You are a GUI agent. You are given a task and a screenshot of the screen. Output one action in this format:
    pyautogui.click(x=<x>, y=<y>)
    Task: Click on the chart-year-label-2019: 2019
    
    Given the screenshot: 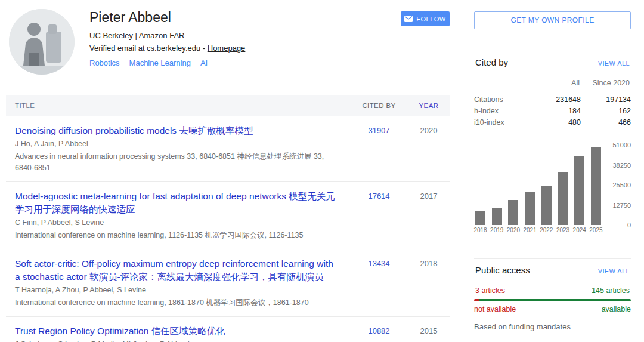 What is the action you would take?
    pyautogui.click(x=497, y=230)
    